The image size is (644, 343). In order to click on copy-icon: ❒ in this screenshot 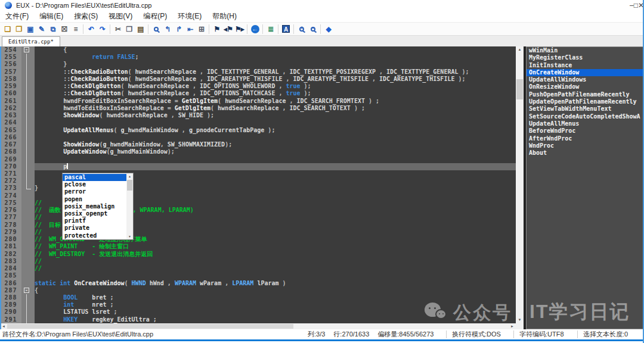, I will do `click(129, 29)`.